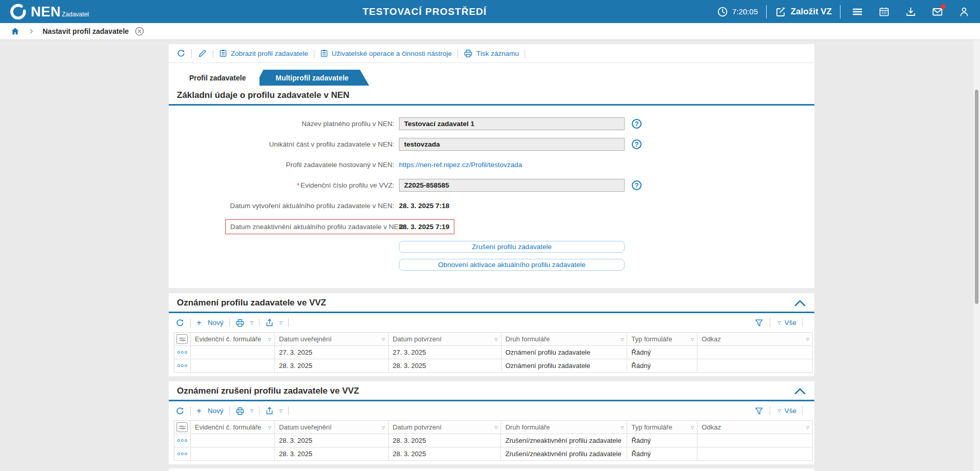 This screenshot has width=980, height=471. I want to click on dropdown-arrow-icon: ▽, so click(281, 323).